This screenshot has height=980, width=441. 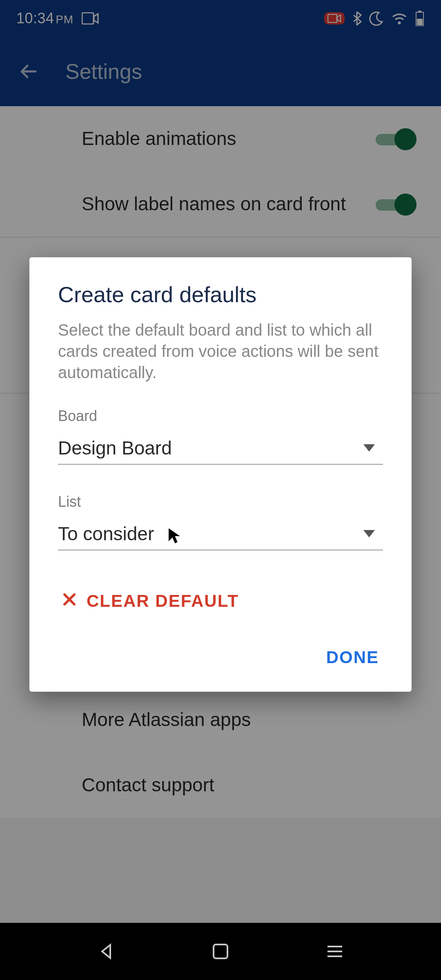 What do you see at coordinates (353, 657) in the screenshot?
I see `done-button: DONE` at bounding box center [353, 657].